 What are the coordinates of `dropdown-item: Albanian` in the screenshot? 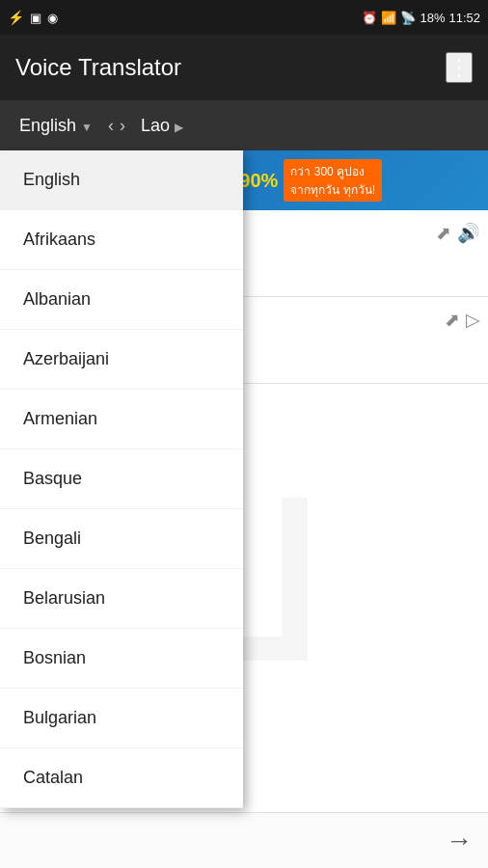 It's located at (122, 300).